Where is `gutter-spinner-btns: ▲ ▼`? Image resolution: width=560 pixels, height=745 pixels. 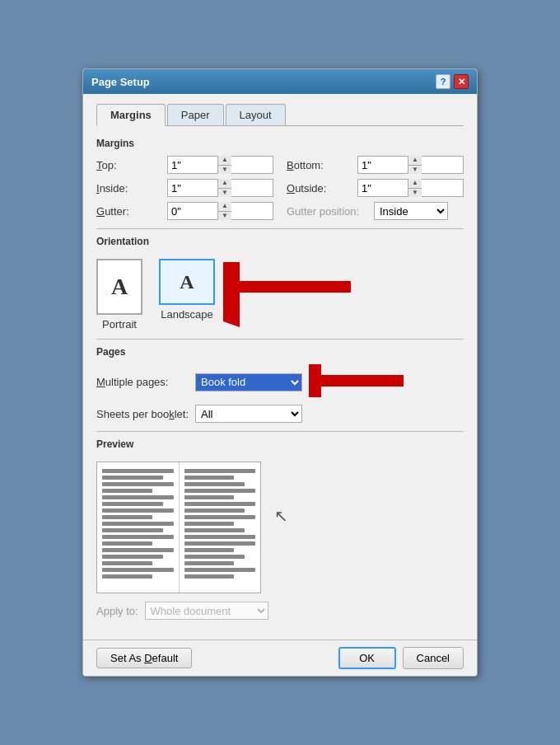 gutter-spinner-btns: ▲ ▼ is located at coordinates (224, 211).